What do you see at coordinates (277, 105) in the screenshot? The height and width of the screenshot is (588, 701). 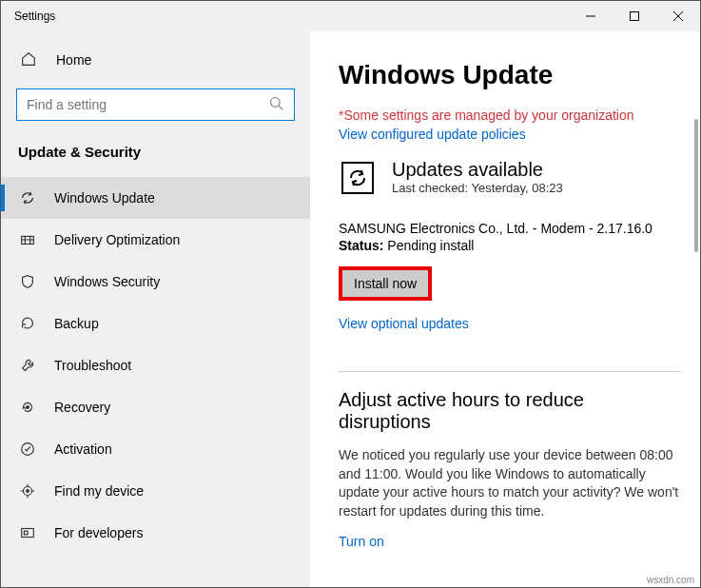 I see `search-icon` at bounding box center [277, 105].